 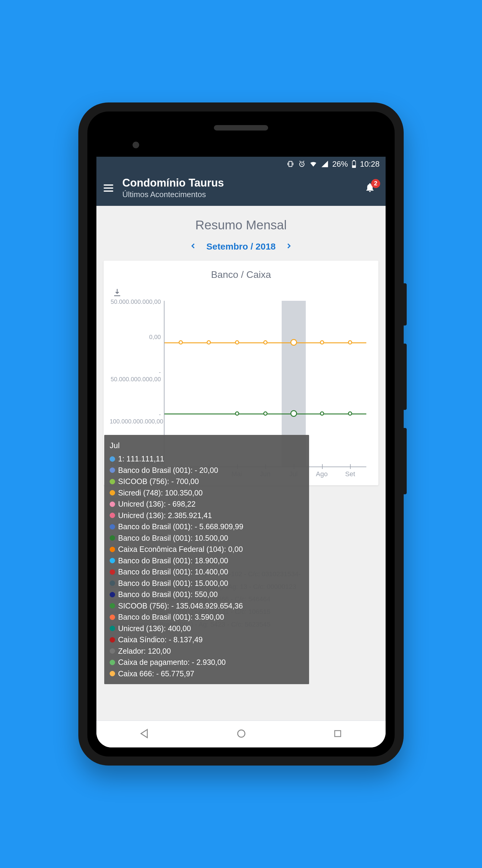 What do you see at coordinates (157, 504) in the screenshot?
I see `tooltip-row-text: Unicred (136): - 698,22` at bounding box center [157, 504].